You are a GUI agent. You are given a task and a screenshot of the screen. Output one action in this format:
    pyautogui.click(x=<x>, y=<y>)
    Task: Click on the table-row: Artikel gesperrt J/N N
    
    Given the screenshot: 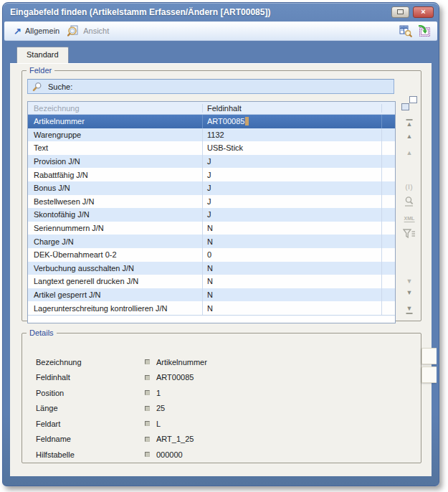 What is the action you would take?
    pyautogui.click(x=211, y=295)
    